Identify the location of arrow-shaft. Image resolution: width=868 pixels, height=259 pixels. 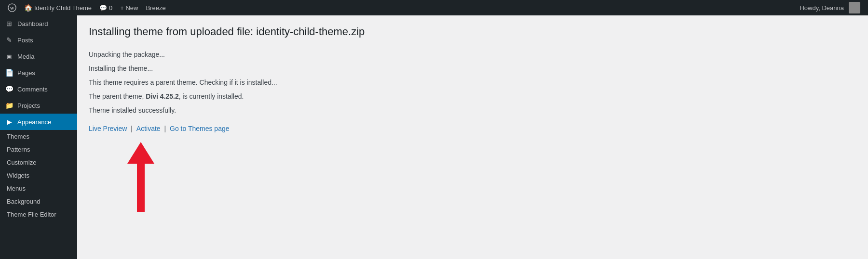
(141, 188).